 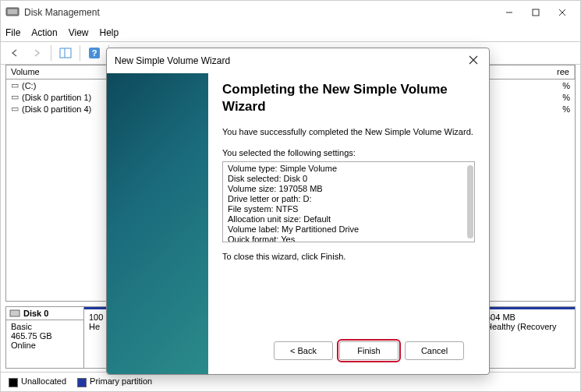 What do you see at coordinates (29, 86) in the screenshot?
I see `volume-label: (C:)` at bounding box center [29, 86].